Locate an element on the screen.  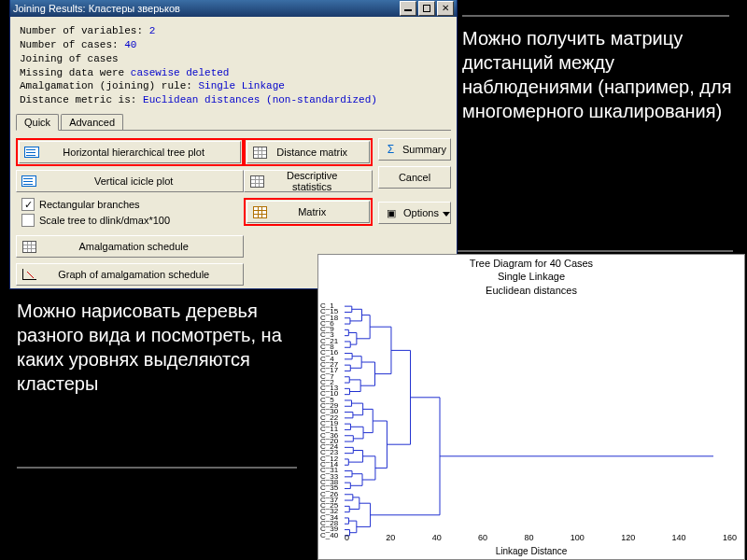
distance-matrix-button: Distance matrix is located at coordinates (308, 152).